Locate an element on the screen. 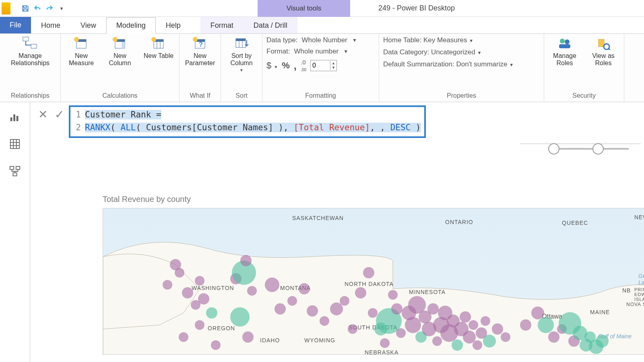  formula-line1: Customer Rank = is located at coordinates (123, 115).